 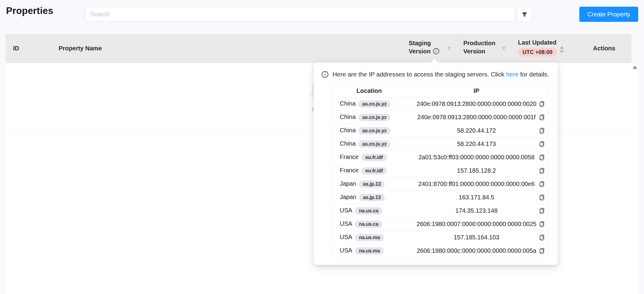 I want to click on page-title: Properties, so click(x=30, y=11).